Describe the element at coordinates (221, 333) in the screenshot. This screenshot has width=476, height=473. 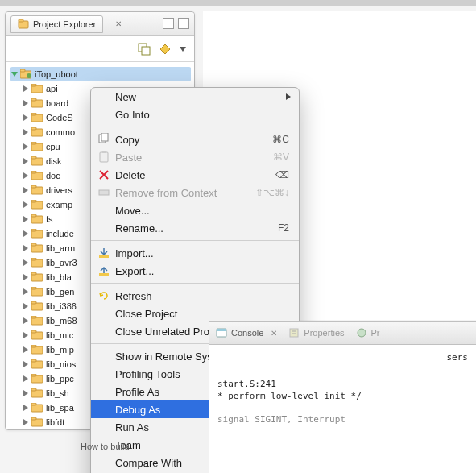
I see `console-icon` at that location.